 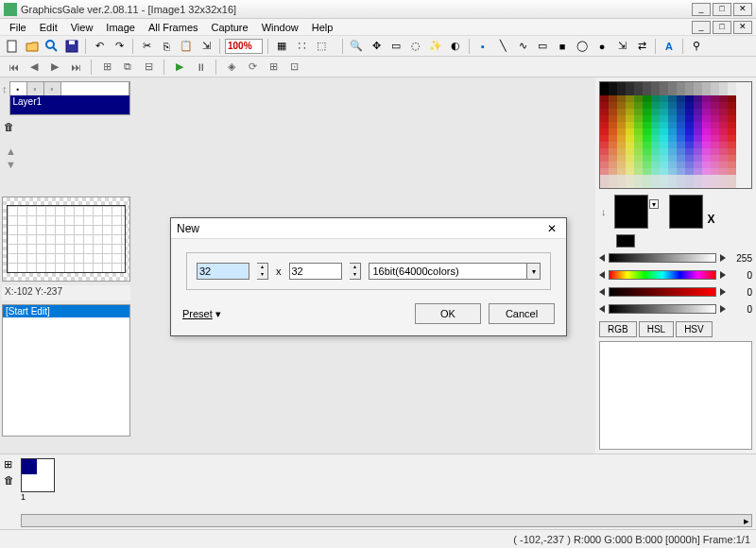 What do you see at coordinates (676, 135) in the screenshot?
I see `color-palette` at bounding box center [676, 135].